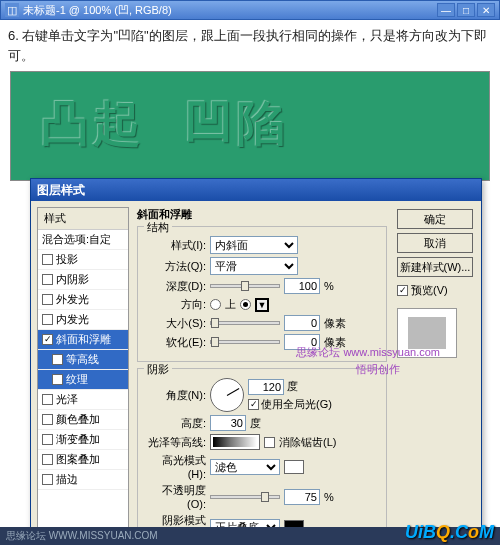 The image size is (500, 545). Describe the element at coordinates (216, 304) in the screenshot. I see `direction-up-radio` at that location.